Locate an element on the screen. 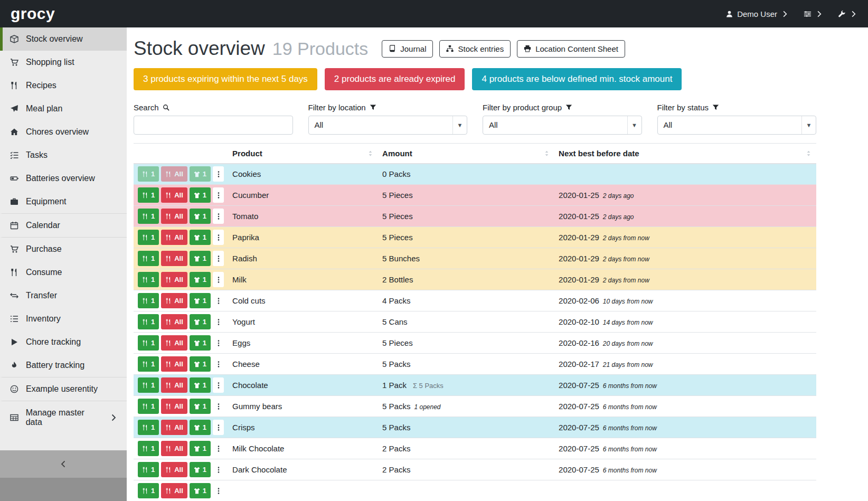 The height and width of the screenshot is (501, 868). location-select: All ▼ is located at coordinates (388, 125).